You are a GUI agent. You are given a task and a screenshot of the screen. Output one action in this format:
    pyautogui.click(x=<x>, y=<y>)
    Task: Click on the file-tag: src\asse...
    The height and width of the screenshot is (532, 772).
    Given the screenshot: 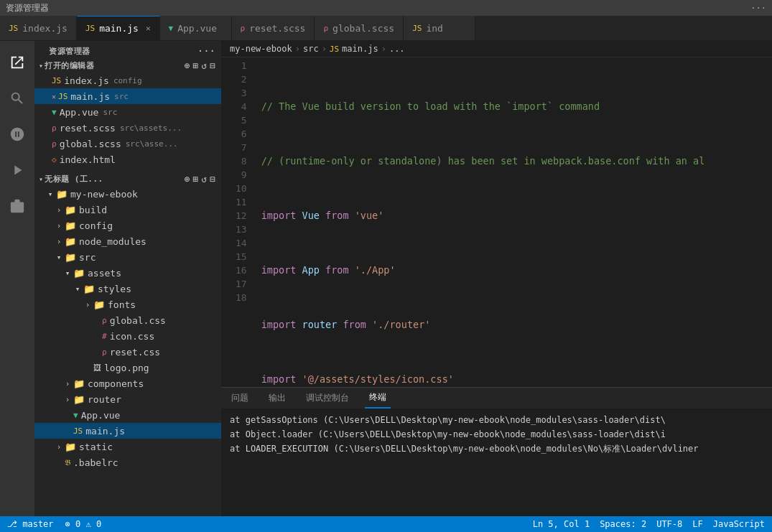 What is the action you would take?
    pyautogui.click(x=152, y=144)
    